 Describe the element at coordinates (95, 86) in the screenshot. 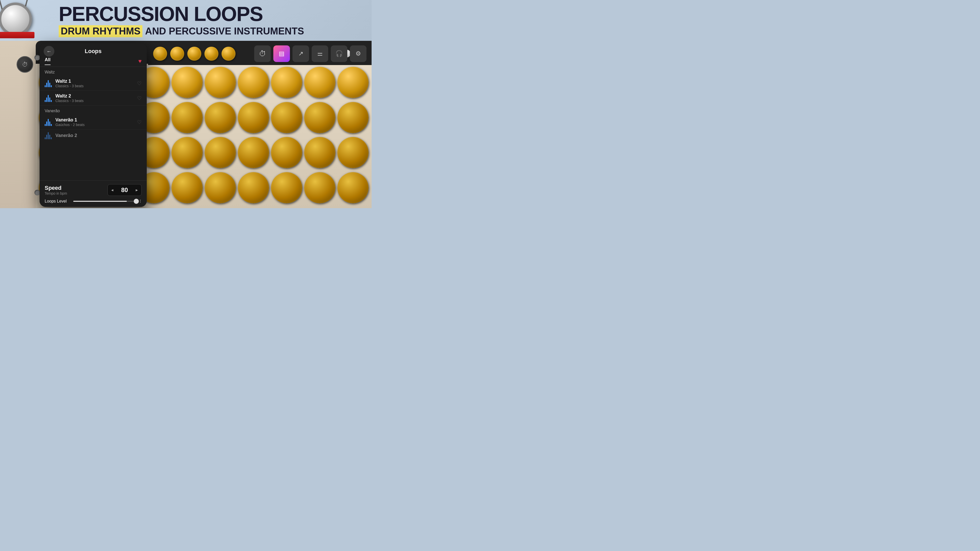

I see `loop-meta-waltz1: Classics - 3 beats` at that location.